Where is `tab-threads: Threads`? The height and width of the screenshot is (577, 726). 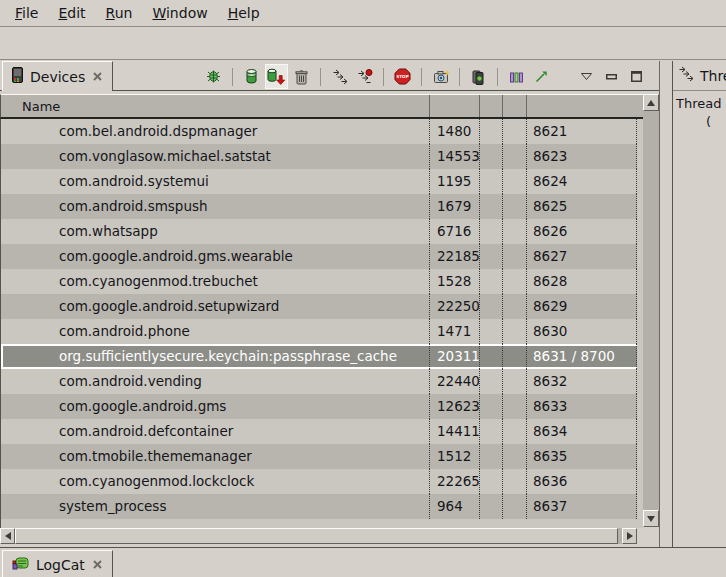
tab-threads: Threads is located at coordinates (700, 76).